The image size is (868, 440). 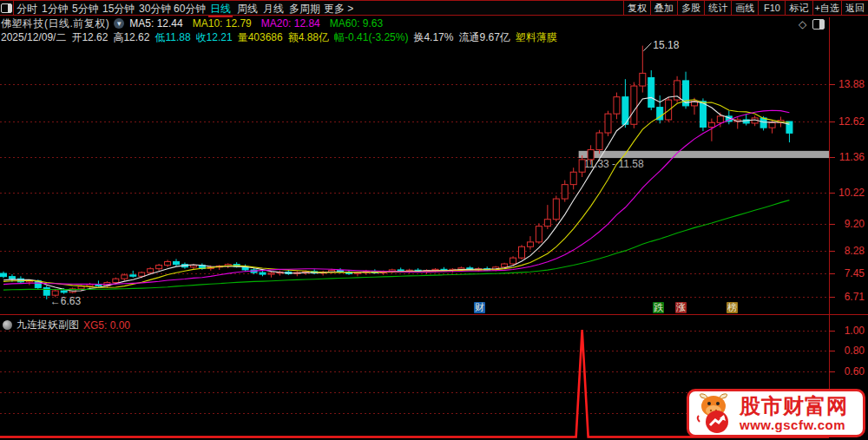 I want to click on quote-row: 2025/12/09/二开12.62高12.62低11.88收12.21量403…, so click(x=281, y=37).